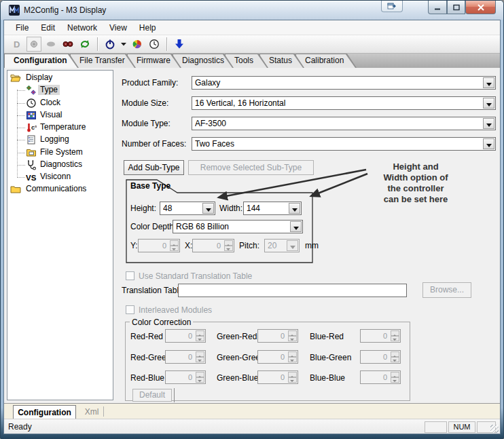 This screenshot has width=504, height=439. I want to click on green-red-label: Green-Red, so click(236, 337).